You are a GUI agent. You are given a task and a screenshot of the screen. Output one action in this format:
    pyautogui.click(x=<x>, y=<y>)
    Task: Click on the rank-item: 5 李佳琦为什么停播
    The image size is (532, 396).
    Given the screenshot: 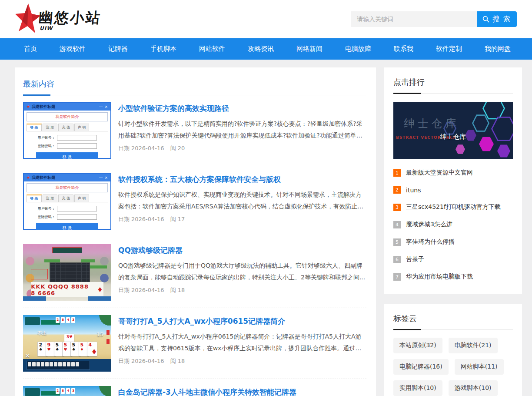 What is the action you would take?
    pyautogui.click(x=453, y=242)
    